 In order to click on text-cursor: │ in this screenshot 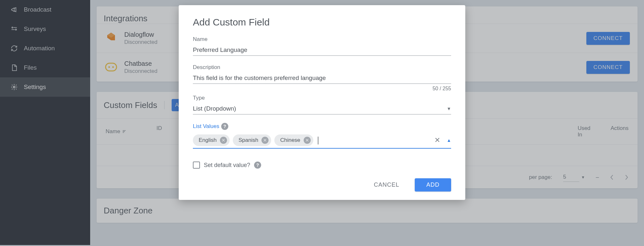, I will do `click(319, 141)`.